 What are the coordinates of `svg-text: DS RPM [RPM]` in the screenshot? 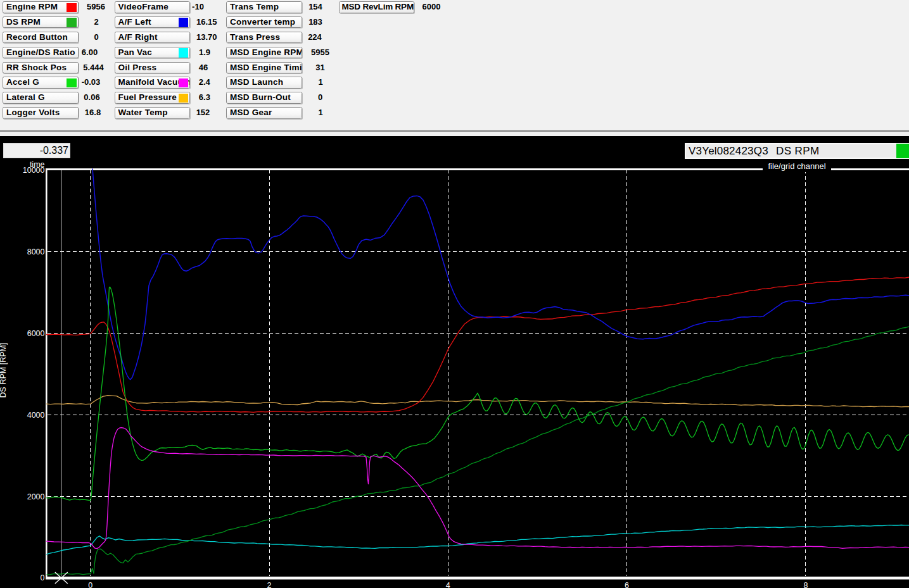 It's located at (4, 371).